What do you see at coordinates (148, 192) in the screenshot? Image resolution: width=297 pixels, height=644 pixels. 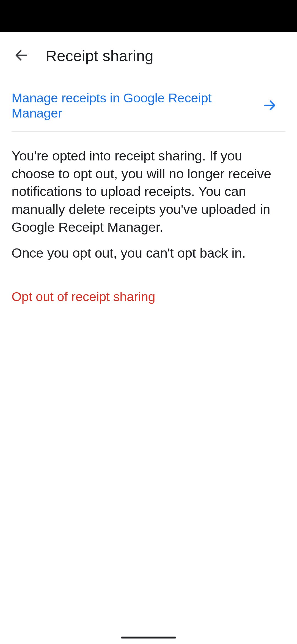 I see `description-paragraph-1: You're opted into receipt sharing. If yo…` at bounding box center [148, 192].